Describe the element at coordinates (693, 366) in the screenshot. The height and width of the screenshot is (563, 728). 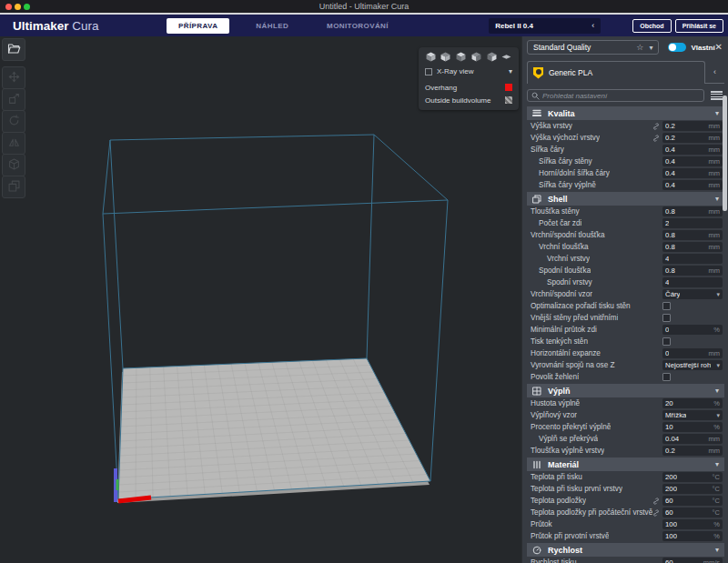
I see `setting-dropdown: Nejostřejší roh ▾` at that location.